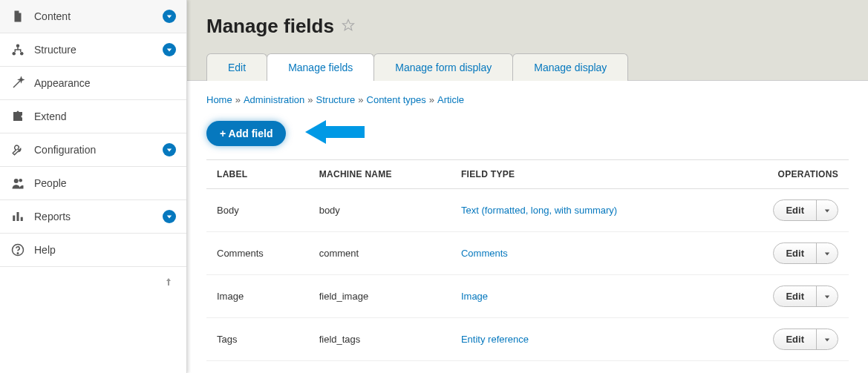 Image resolution: width=868 pixels, height=373 pixels. What do you see at coordinates (98, 16) in the screenshot?
I see `sidebar-item-label: Content` at bounding box center [98, 16].